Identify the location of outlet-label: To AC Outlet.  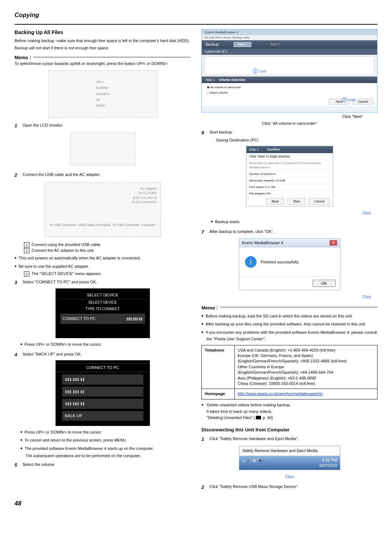
(103, 193).